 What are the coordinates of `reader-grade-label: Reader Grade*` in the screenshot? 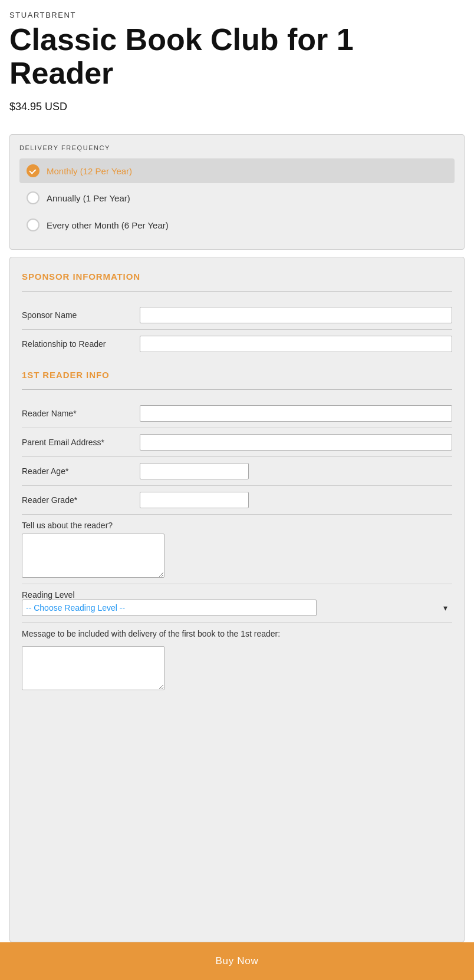 It's located at (81, 500).